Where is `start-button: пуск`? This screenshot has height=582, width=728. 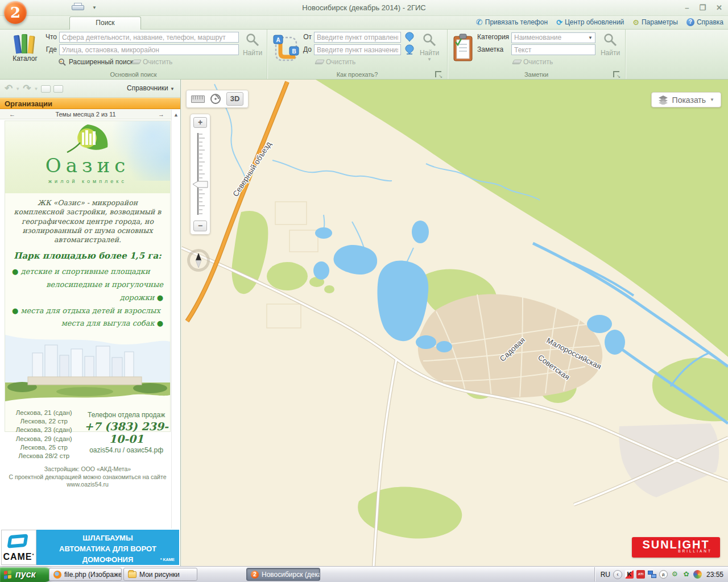 start-button: пуск is located at coordinates (26, 575).